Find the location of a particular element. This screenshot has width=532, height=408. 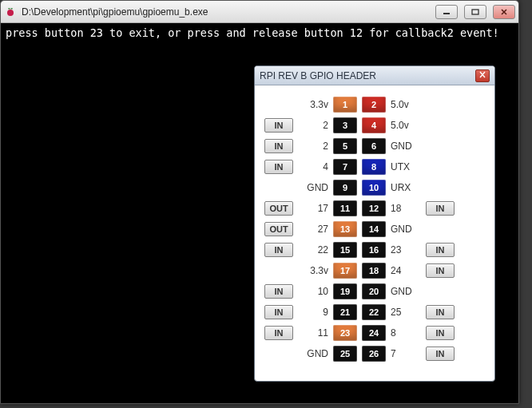

pin-label-right: URX is located at coordinates (406, 188).